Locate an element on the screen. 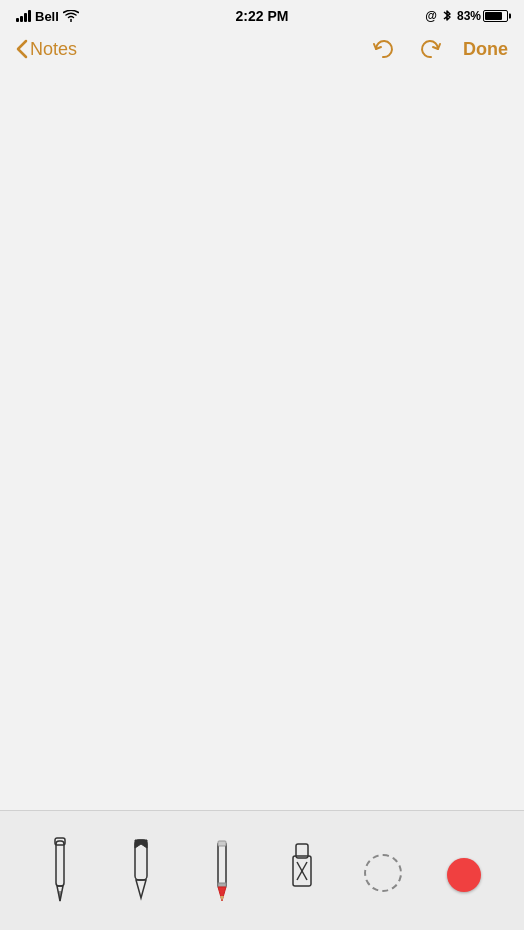  carrier-label: Bell is located at coordinates (47, 16).